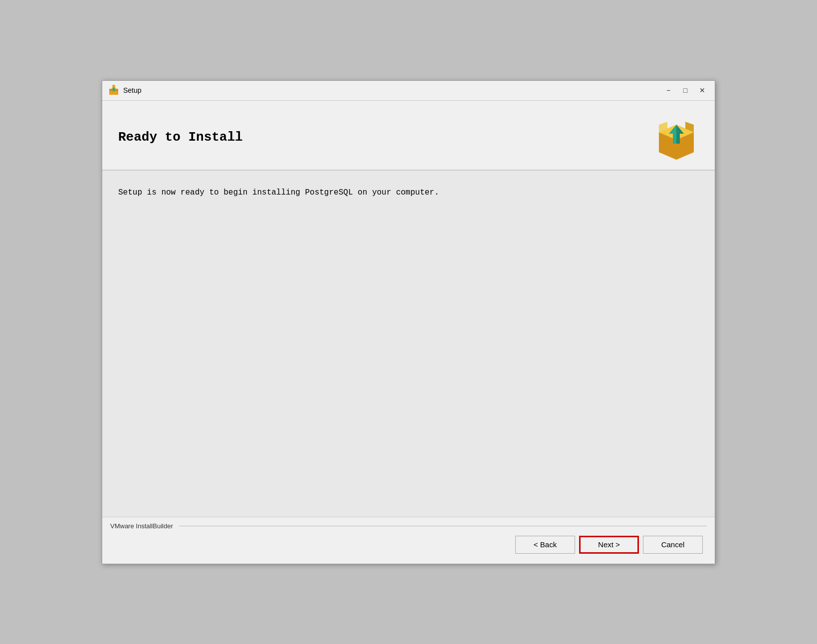  Describe the element at coordinates (668, 90) in the screenshot. I see `minimize-button: −` at that location.